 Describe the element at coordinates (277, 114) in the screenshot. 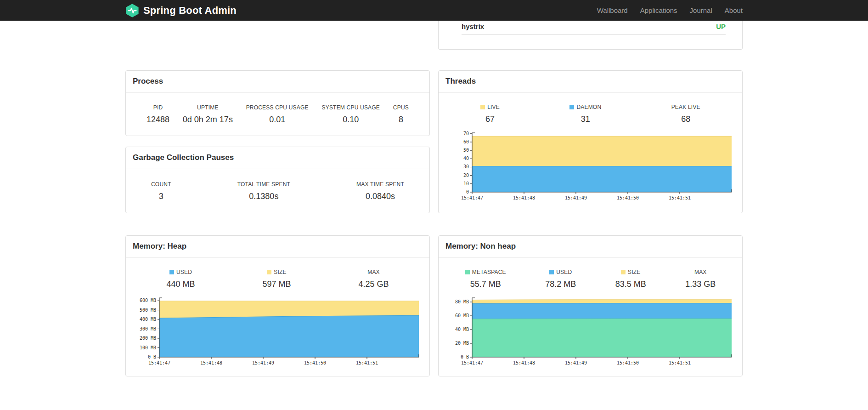

I see `process-metrics: PID 12488 UPTIME 0d 0h 2m 17s PROCESS CP…` at that location.